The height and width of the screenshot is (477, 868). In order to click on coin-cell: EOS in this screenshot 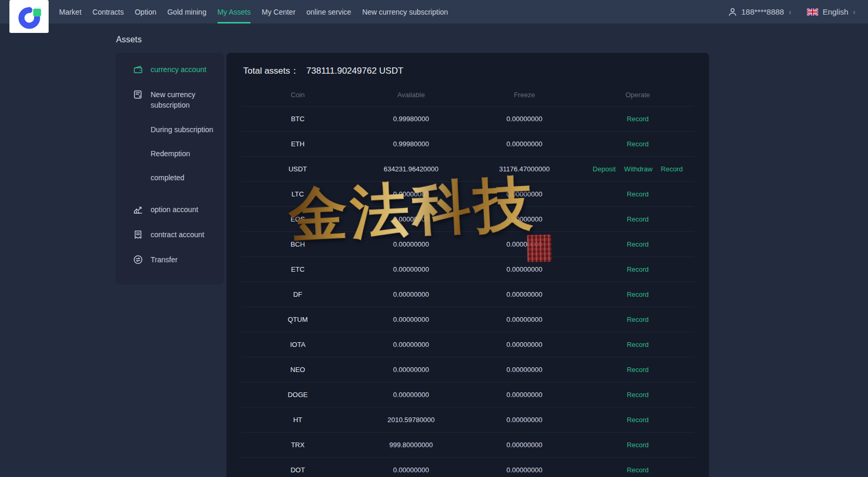, I will do `click(298, 219)`.